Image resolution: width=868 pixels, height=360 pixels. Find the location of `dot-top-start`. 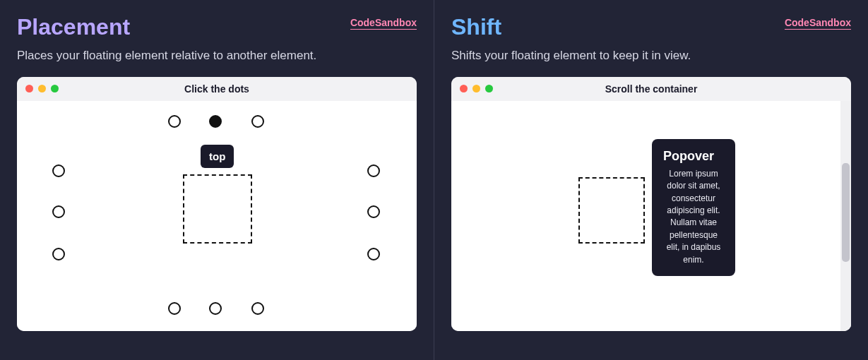

dot-top-start is located at coordinates (174, 121).